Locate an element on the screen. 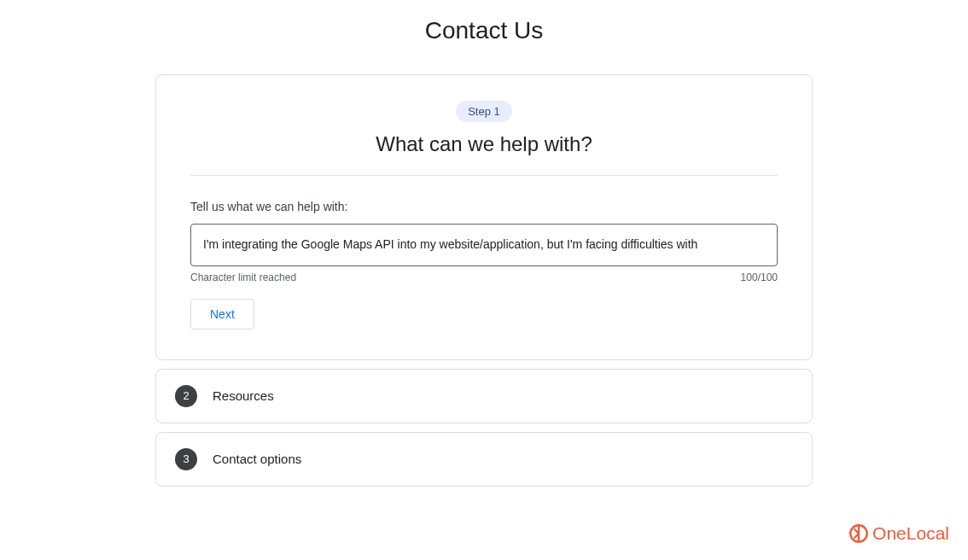  watermark-text: OneLocal is located at coordinates (911, 534).